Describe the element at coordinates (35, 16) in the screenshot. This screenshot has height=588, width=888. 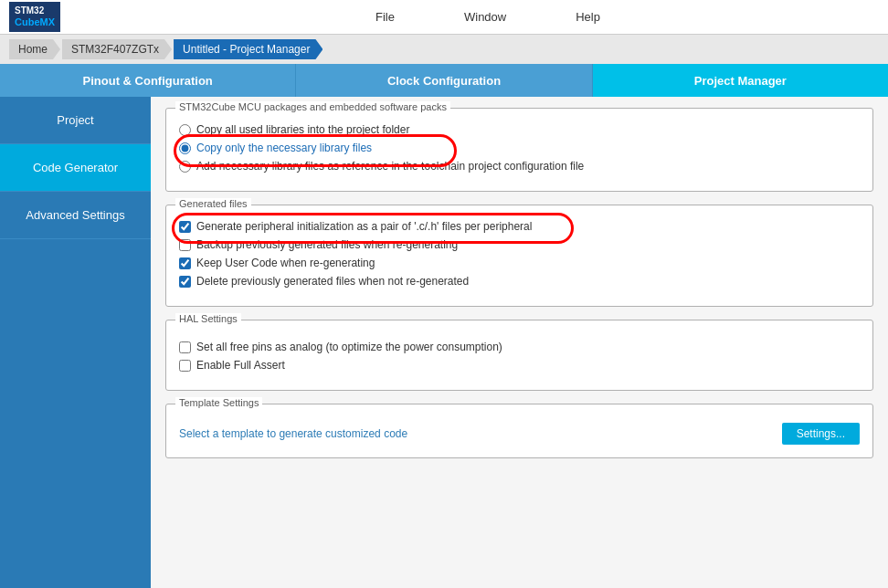
I see `logo-box: STM32 CubeMX` at that location.